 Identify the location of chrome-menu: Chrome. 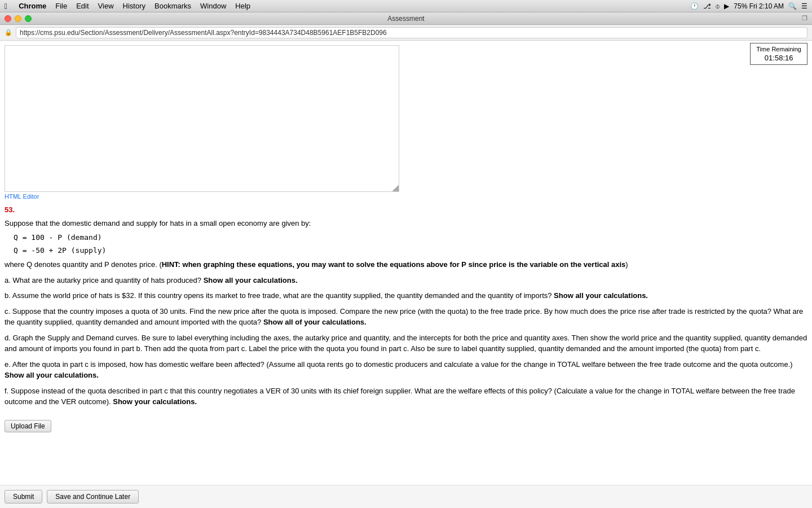
(33, 6).